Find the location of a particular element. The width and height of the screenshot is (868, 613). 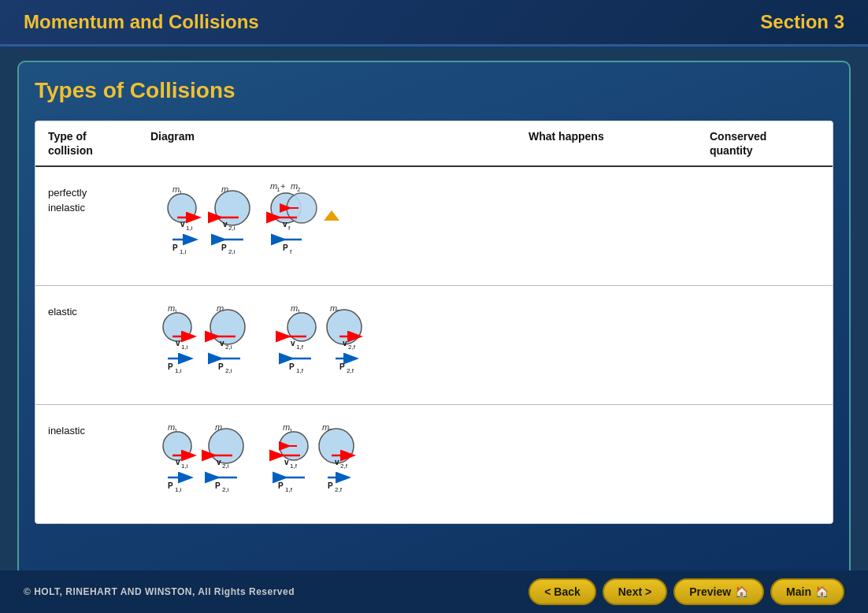

preview-icon: 🏠 is located at coordinates (742, 592).